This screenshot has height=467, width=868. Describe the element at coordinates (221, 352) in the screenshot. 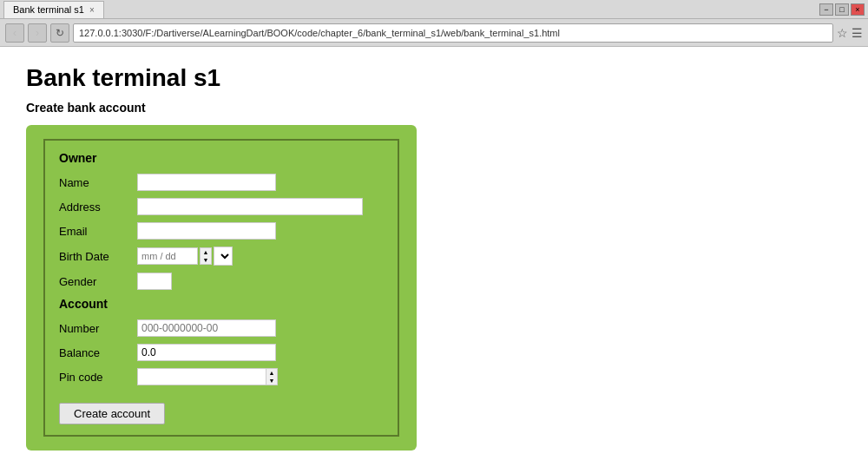

I see `balance-row: Balance` at that location.